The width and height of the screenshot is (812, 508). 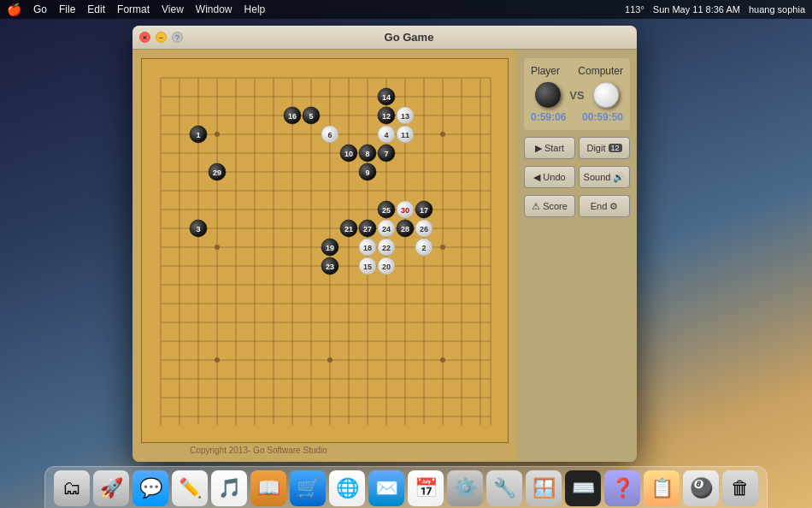 I want to click on svg-text: 20, so click(x=386, y=267).